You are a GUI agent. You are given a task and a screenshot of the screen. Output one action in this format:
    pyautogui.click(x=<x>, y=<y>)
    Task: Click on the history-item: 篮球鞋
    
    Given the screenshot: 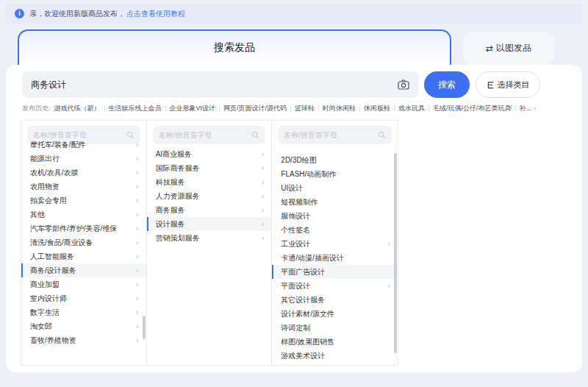 What is the action you would take?
    pyautogui.click(x=304, y=109)
    